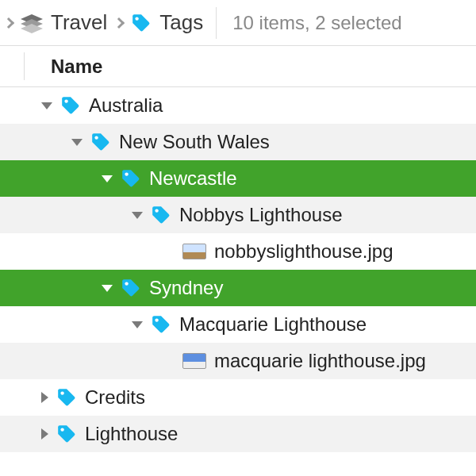 The height and width of the screenshot is (476, 476). I want to click on tree-row-nsw: New South Wales, so click(238, 142).